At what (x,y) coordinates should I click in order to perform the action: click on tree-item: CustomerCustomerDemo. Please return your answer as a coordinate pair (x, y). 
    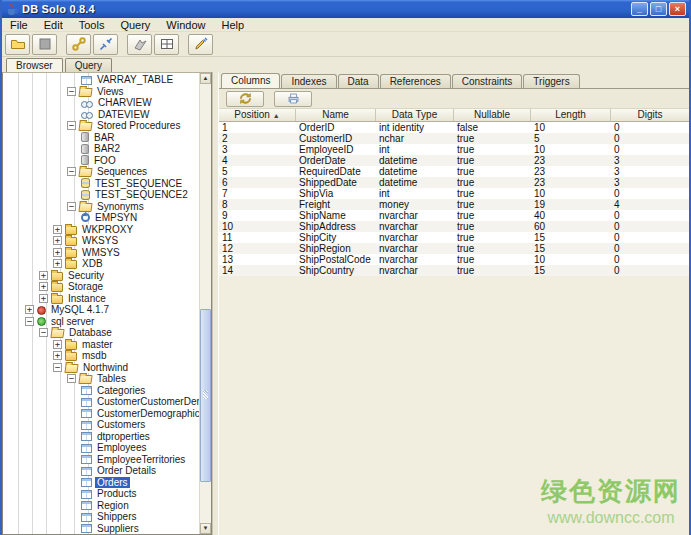
    Looking at the image, I should click on (101, 402).